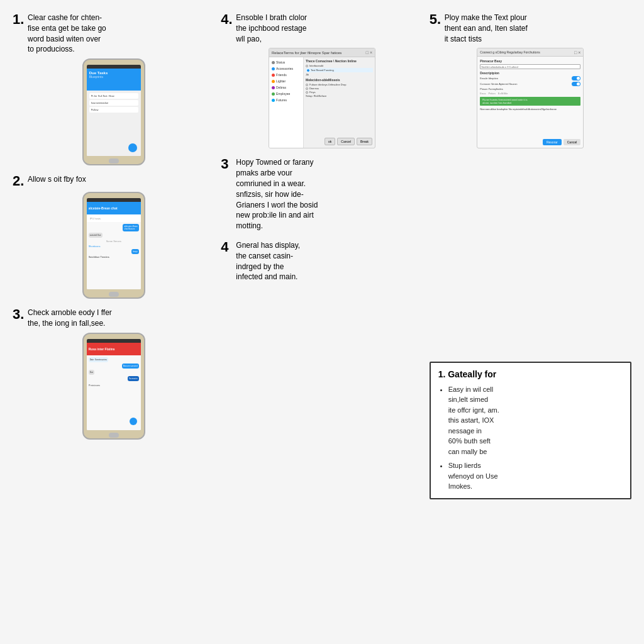  I want to click on sub-label-2: Danreus, so click(314, 88).